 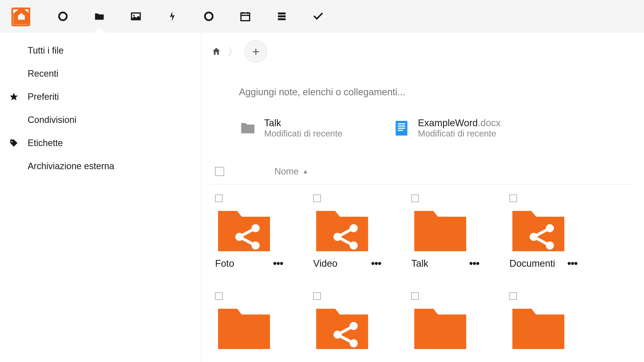 I want to click on sidebar-item-tags: Etichette, so click(x=101, y=143).